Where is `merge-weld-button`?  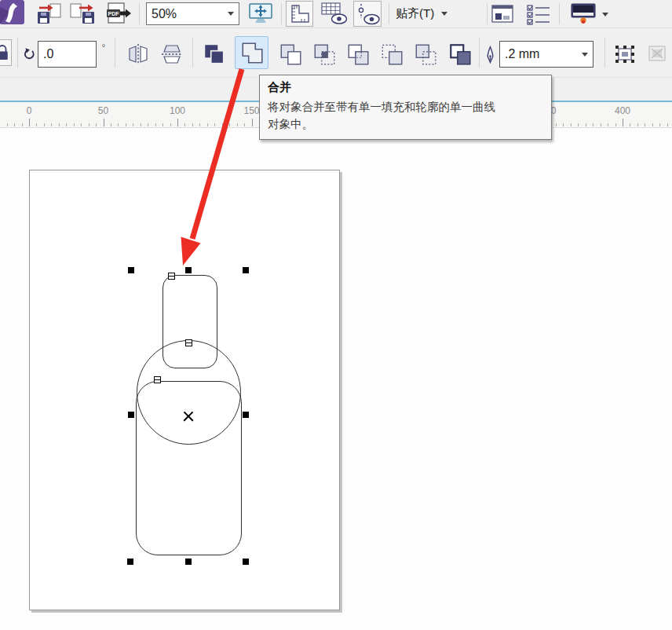 merge-weld-button is located at coordinates (251, 53).